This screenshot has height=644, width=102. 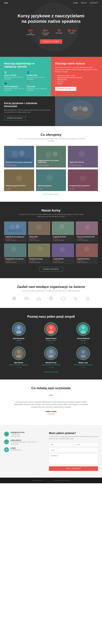 What do you see at coordinates (19, 343) in the screenshot?
I see `team-social-0-tw: t` at bounding box center [19, 343].